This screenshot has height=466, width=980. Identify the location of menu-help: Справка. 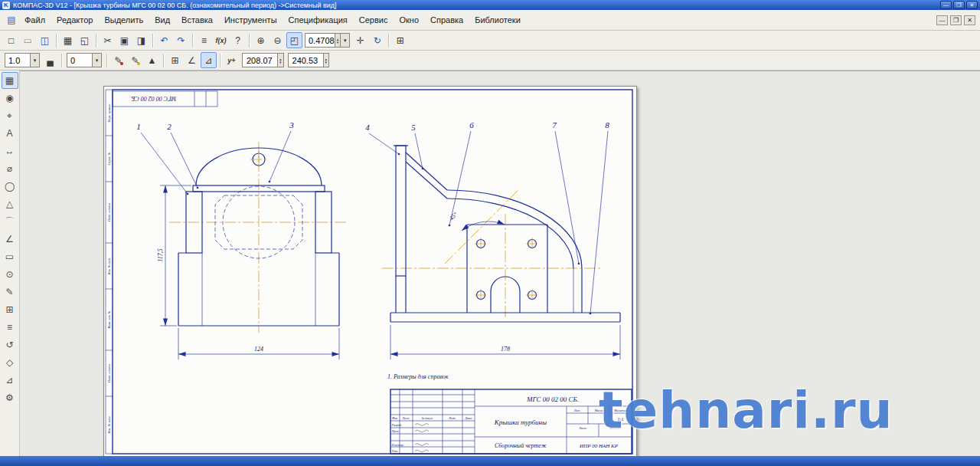
(447, 20).